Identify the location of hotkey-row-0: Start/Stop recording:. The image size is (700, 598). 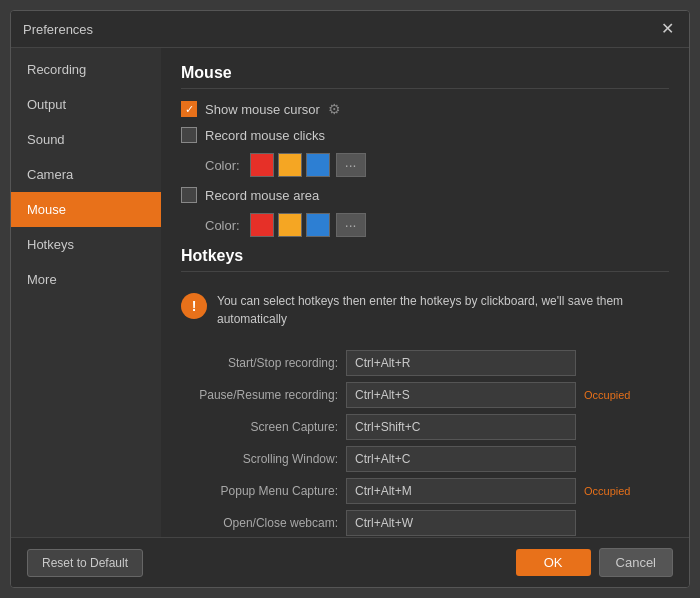
(425, 363).